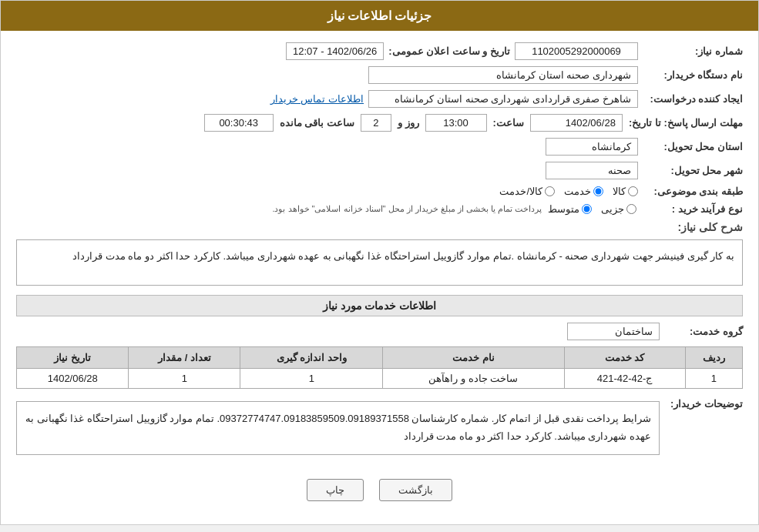 This screenshot has width=759, height=532. I want to click on col-date: تاریخ نیاز, so click(72, 358).